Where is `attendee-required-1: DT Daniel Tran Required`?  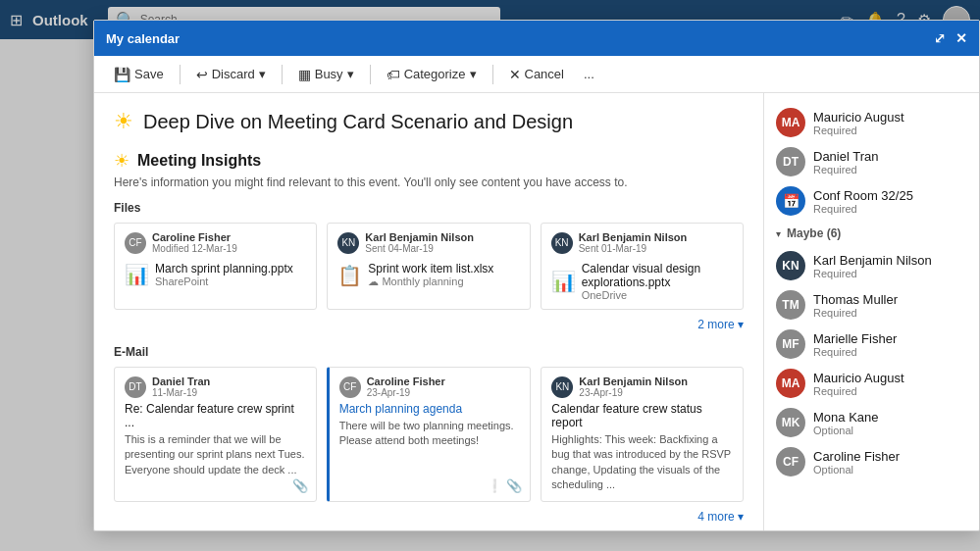
attendee-required-1: DT Daniel Tran Required is located at coordinates (871, 162).